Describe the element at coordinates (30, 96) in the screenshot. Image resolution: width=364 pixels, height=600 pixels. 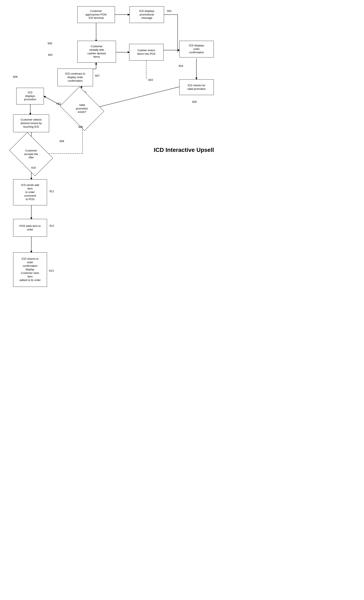
I see `node-icd-displays-promotion: ICDdisplayspromotion` at that location.